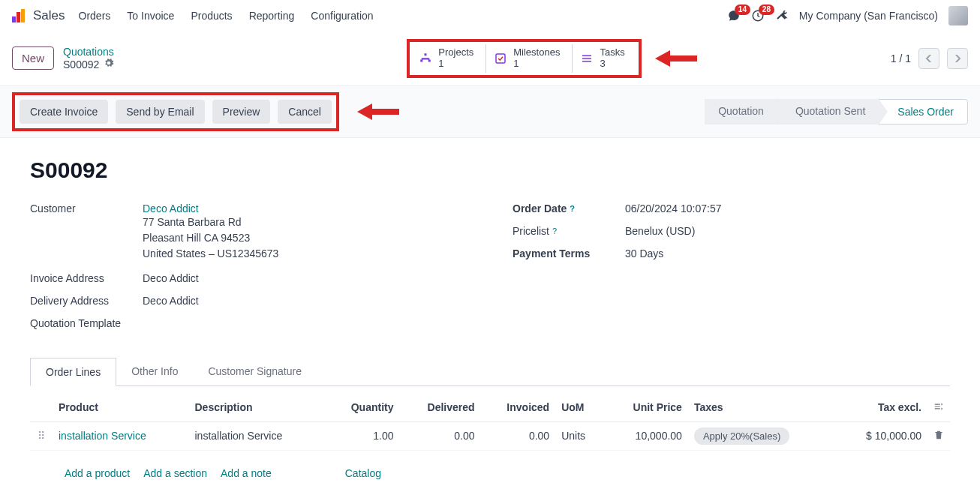  What do you see at coordinates (41, 436) in the screenshot?
I see `drag-handle-icon: ⠿` at bounding box center [41, 436].